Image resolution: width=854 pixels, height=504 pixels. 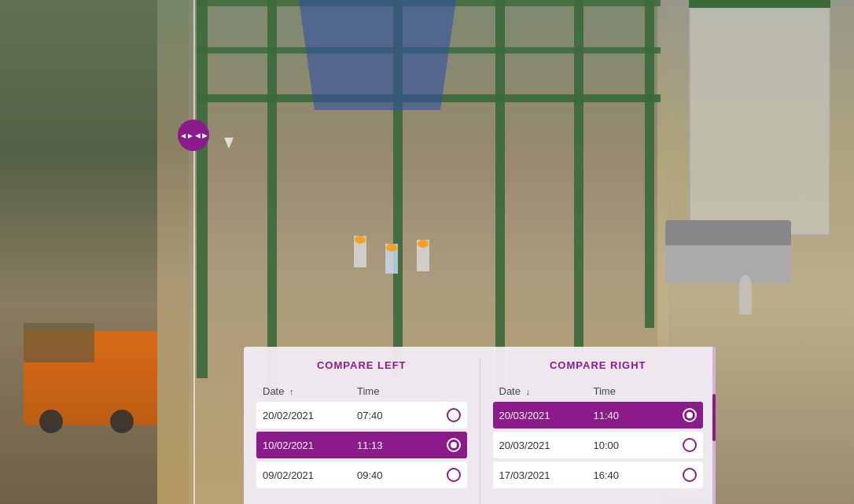 What do you see at coordinates (202, 189) in the screenshot?
I see `steel-frame-v1` at bounding box center [202, 189].